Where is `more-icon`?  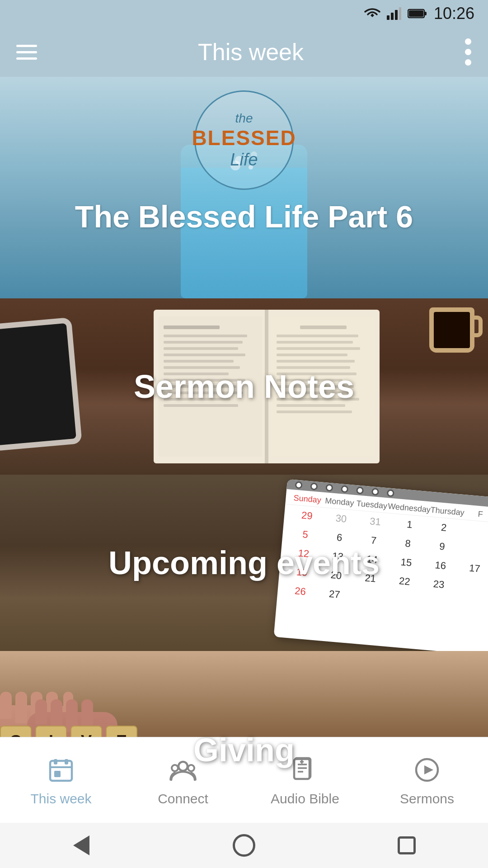 more-icon is located at coordinates (468, 52).